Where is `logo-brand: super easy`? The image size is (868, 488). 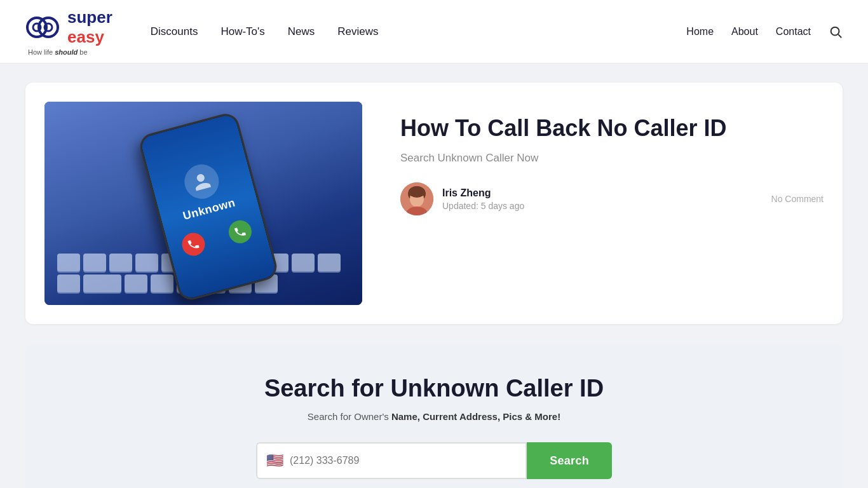
logo-brand: super easy is located at coordinates (90, 27).